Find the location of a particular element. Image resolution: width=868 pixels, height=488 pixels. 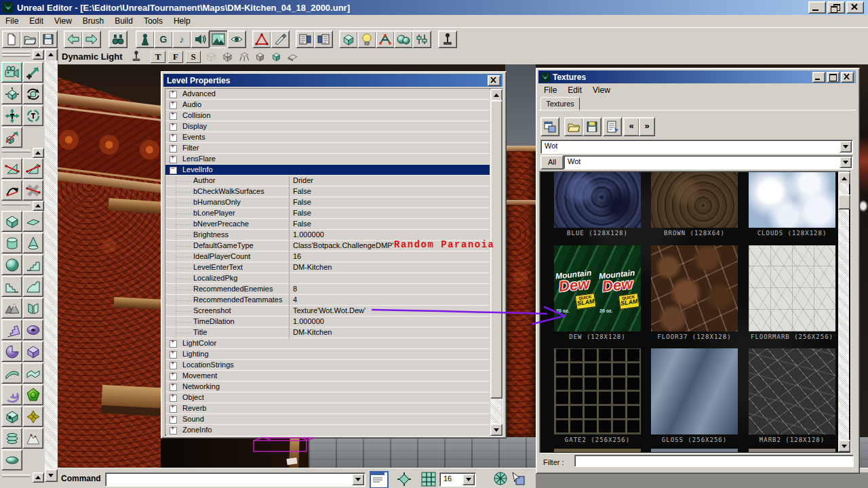

property-group-row: LightColor is located at coordinates (328, 344).